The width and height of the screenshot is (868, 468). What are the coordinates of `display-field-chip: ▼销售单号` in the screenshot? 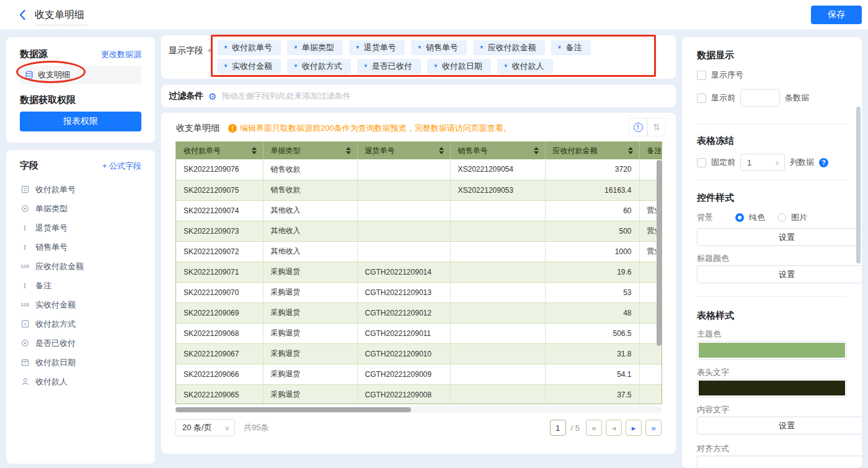 It's located at (439, 48).